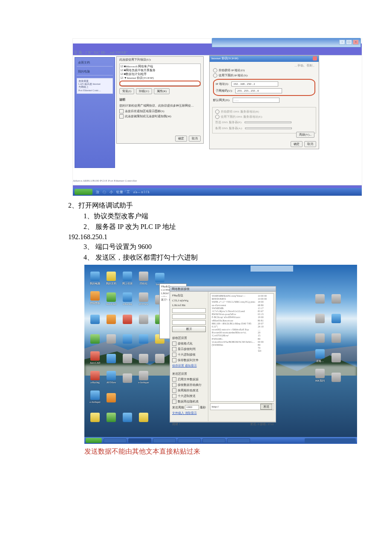  Describe the element at coordinates (192, 408) in the screenshot. I see `period-input: 1000` at that location.